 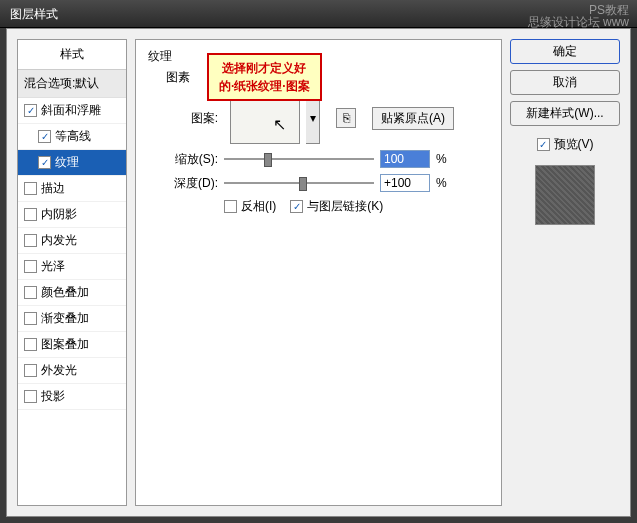 I want to click on style-row-7: 颜色叠加, so click(x=72, y=293).